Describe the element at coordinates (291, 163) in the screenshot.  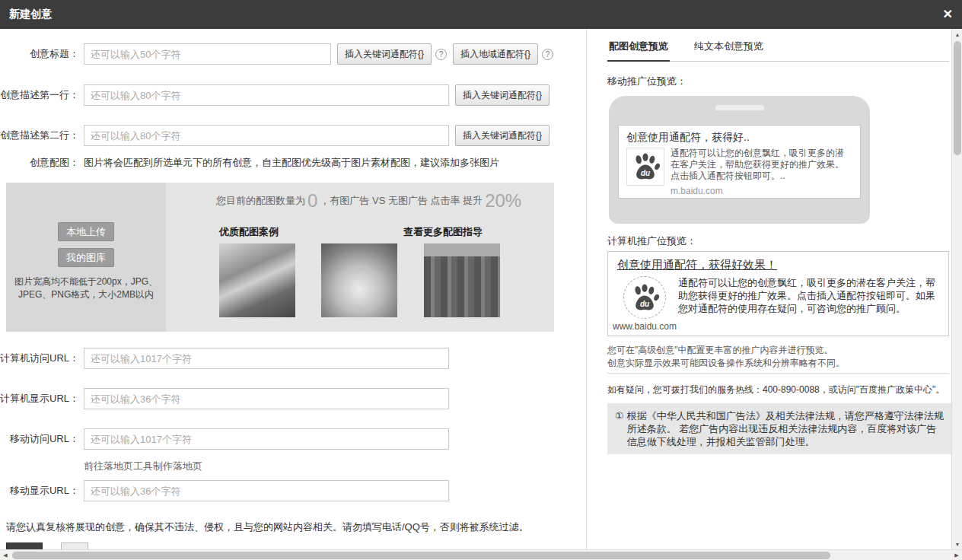
I see `creative-image-hint: 图片将会匹配到所选单元下的所有创意，自主配图优先级高于图片素材配图，建议添加多张…` at that location.